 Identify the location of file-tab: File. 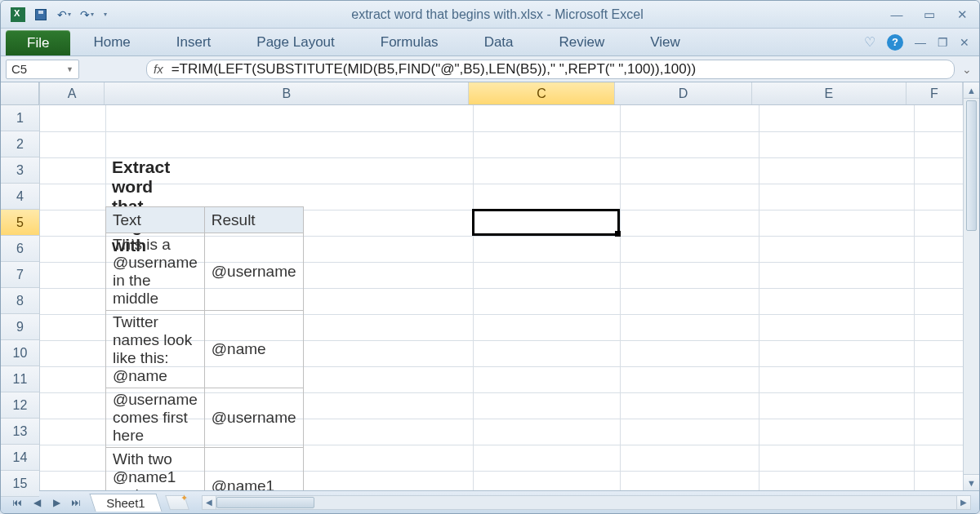
(38, 42).